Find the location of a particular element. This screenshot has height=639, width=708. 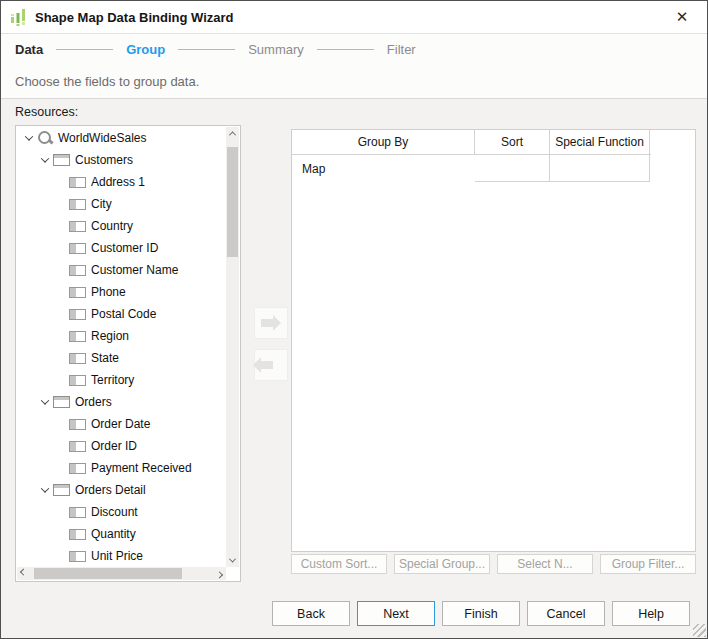

tree-item-state: State is located at coordinates (122, 358).